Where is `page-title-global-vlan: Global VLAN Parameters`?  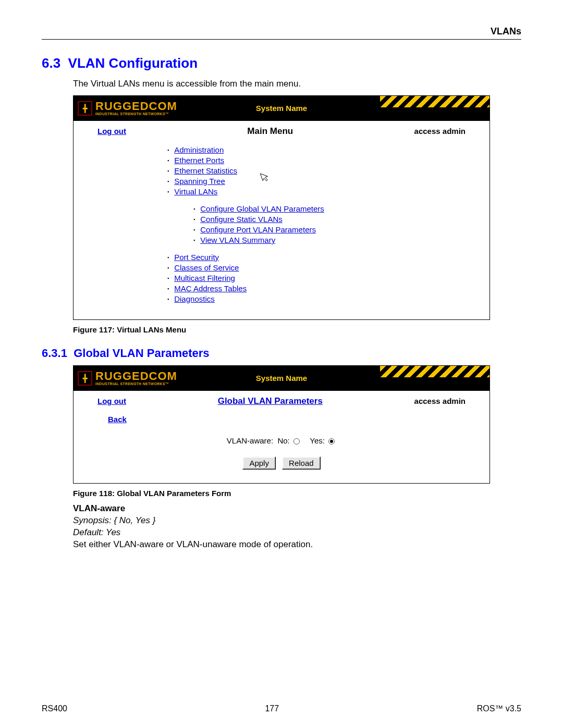
page-title-global-vlan: Global VLAN Parameters is located at coordinates (270, 401).